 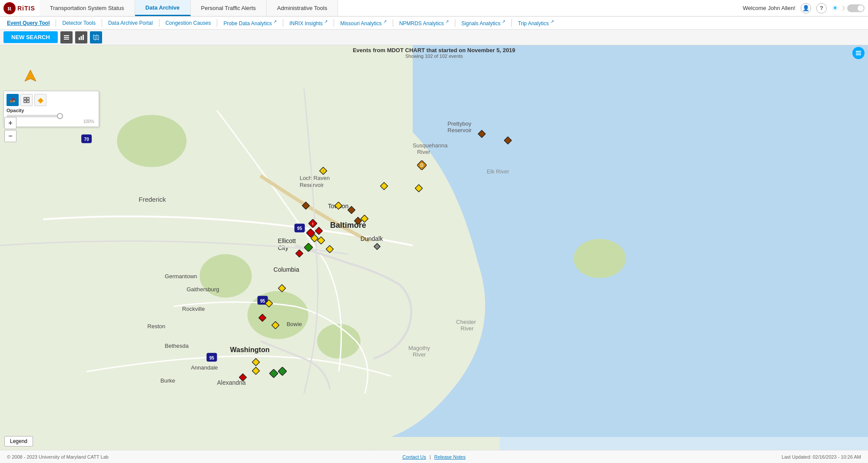 What do you see at coordinates (168, 381) in the screenshot?
I see `svg-text: Burke` at bounding box center [168, 381].